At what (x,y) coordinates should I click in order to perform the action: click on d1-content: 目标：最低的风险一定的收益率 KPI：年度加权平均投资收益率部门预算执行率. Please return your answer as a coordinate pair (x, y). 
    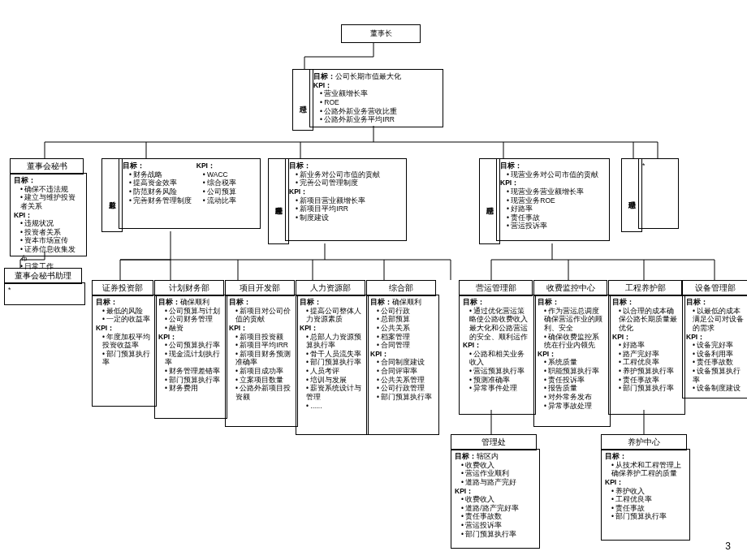
    Looking at the image, I should click on (124, 351).